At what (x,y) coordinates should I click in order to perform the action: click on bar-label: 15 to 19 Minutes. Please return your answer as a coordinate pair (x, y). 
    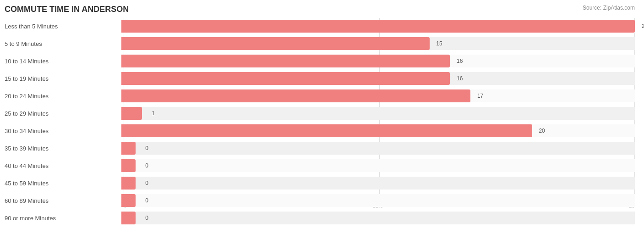
    Looking at the image, I should click on (63, 79).